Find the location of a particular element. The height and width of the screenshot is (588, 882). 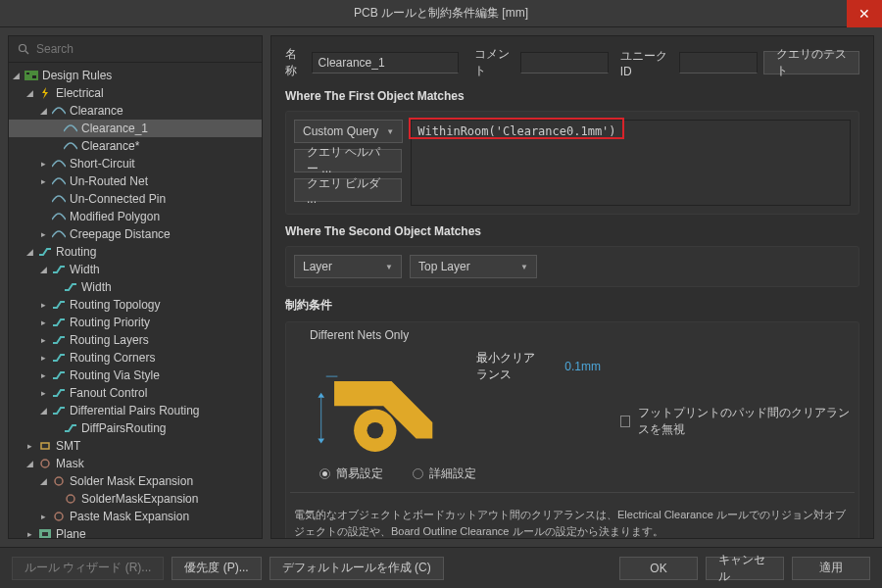

diffrule-icon is located at coordinates (71, 428).